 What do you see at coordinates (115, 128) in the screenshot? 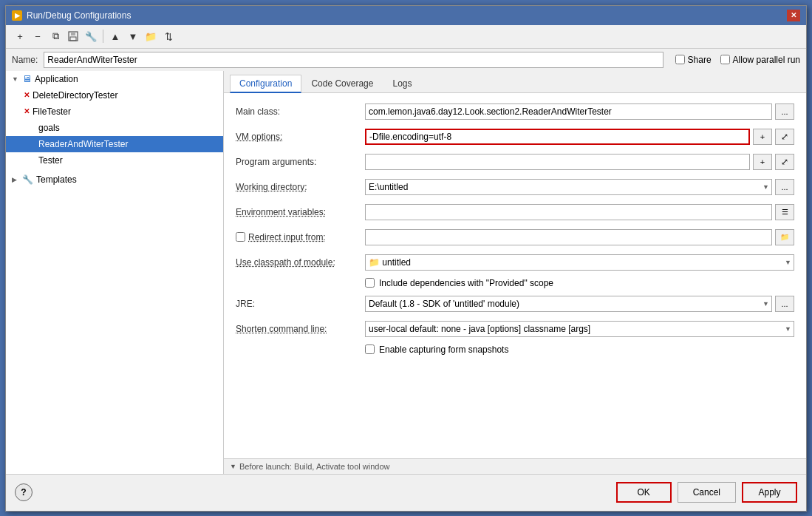
I see `sidebar-item-goals: goals` at bounding box center [115, 128].